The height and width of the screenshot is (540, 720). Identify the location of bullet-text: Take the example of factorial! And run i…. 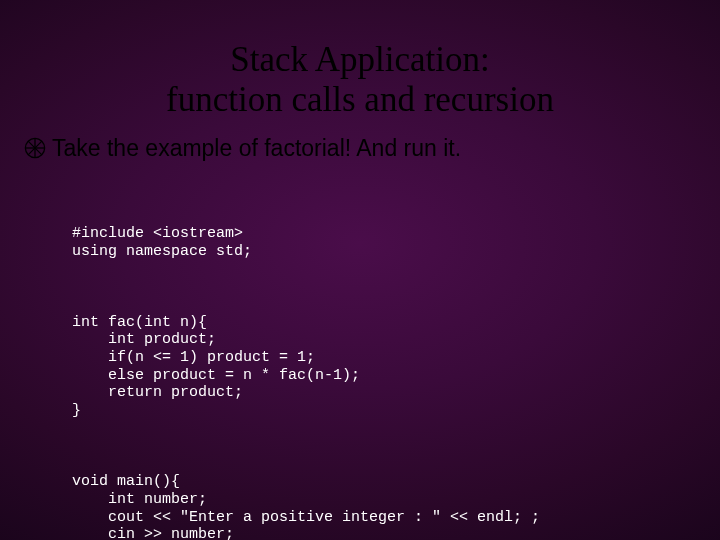
(256, 148).